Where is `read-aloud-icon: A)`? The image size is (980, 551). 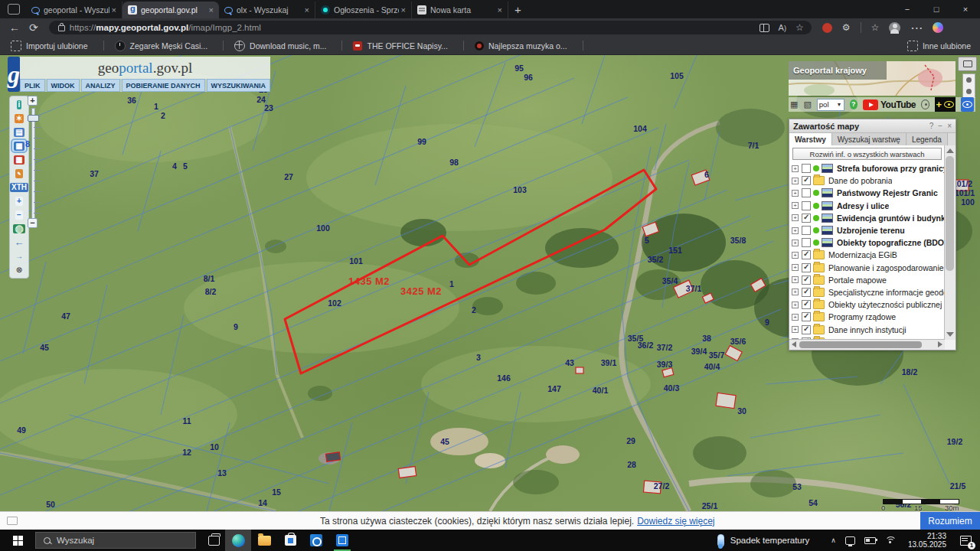 read-aloud-icon: A) is located at coordinates (782, 28).